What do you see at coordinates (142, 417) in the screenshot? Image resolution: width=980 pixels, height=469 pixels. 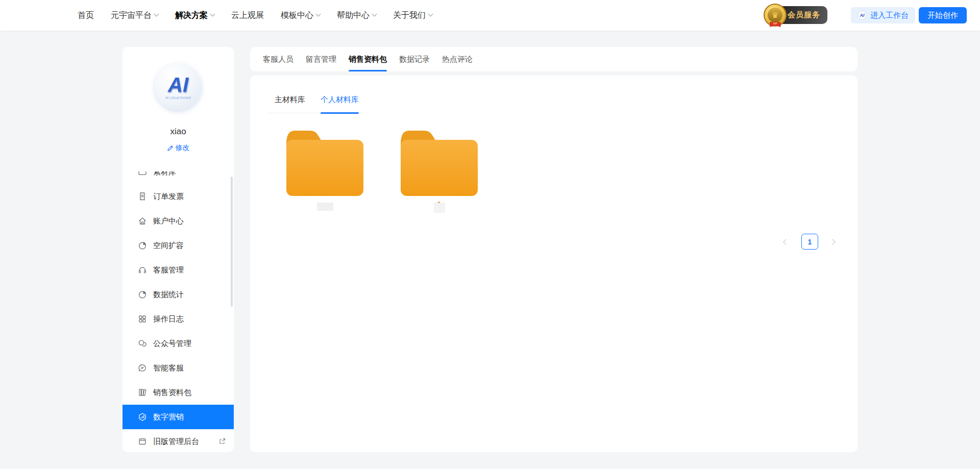 I see `hexagon-icon` at bounding box center [142, 417].